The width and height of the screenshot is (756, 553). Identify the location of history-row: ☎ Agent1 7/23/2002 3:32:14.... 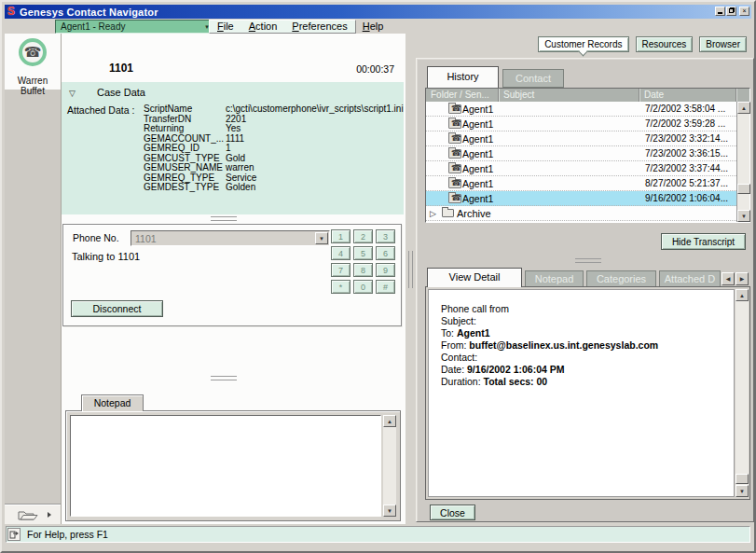
(582, 139).